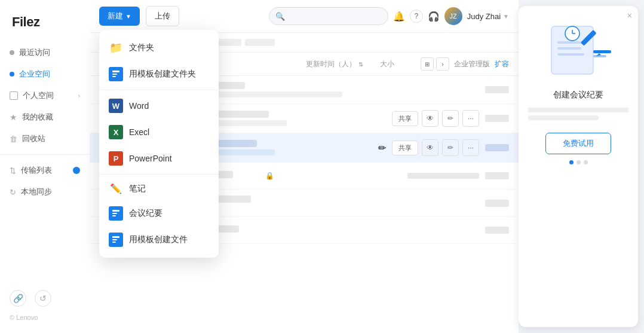  I want to click on panel-illustration, so click(578, 50).